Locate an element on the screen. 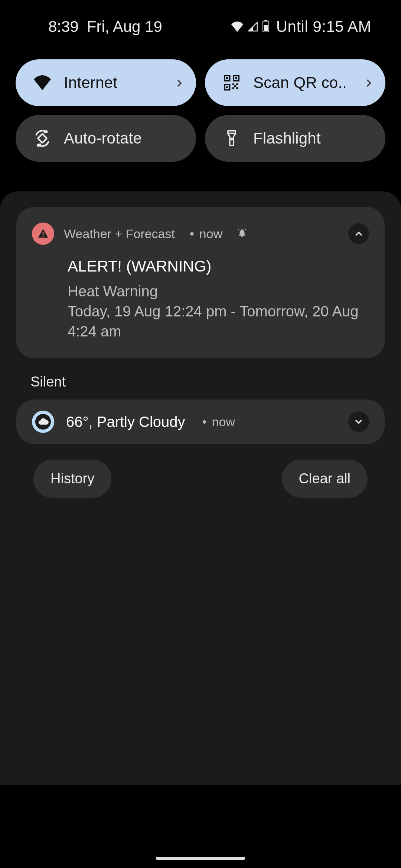 The image size is (401, 868). status-bar: 8:39 Fri, Aug 19 Until 9:15 AM is located at coordinates (200, 18).